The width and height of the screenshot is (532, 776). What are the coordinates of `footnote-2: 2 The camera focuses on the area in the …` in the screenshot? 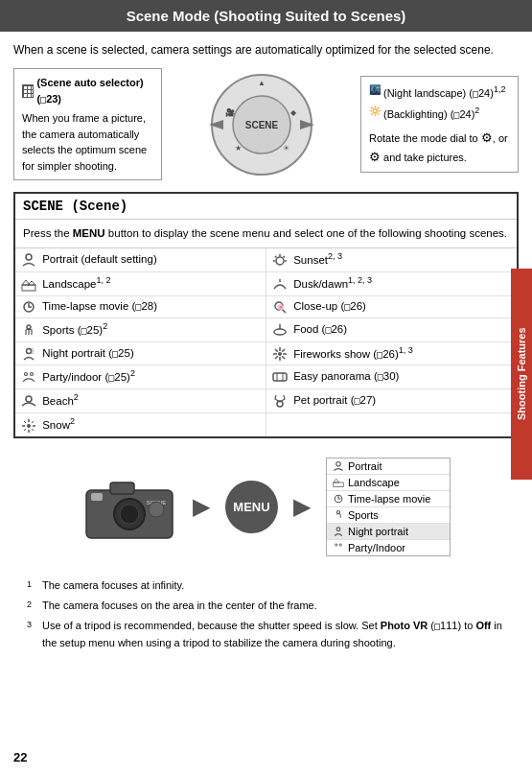 It's located at (266, 606).